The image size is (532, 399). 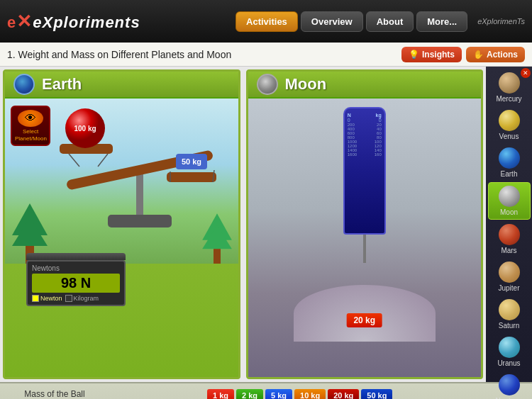 I want to click on mars-ball-icon, so click(x=509, y=235).